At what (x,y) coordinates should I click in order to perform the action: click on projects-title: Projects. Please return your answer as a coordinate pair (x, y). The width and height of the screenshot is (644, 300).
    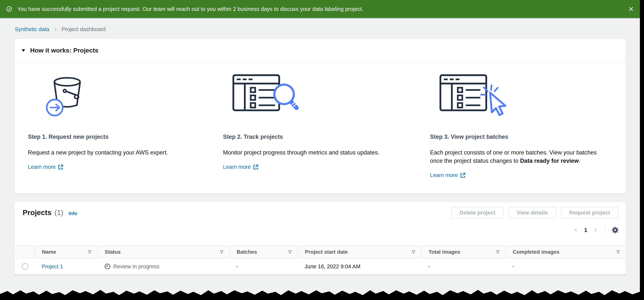
    Looking at the image, I should click on (37, 213).